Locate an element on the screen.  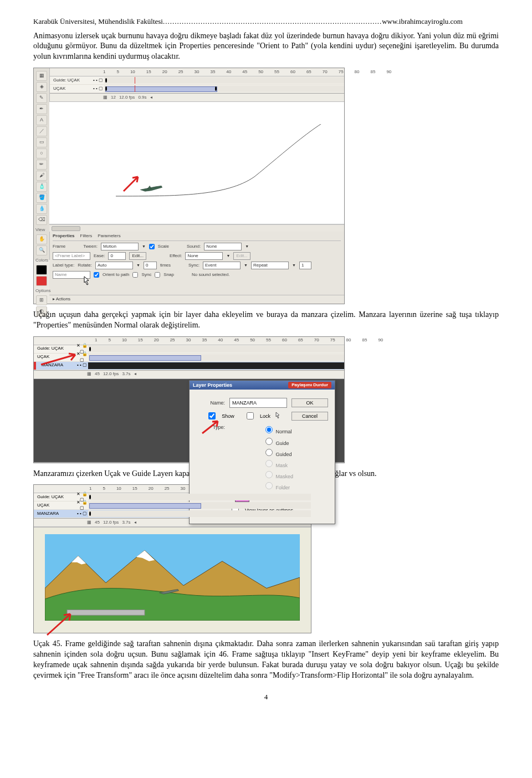
repeat-dropdown: Repeat is located at coordinates (270, 265).